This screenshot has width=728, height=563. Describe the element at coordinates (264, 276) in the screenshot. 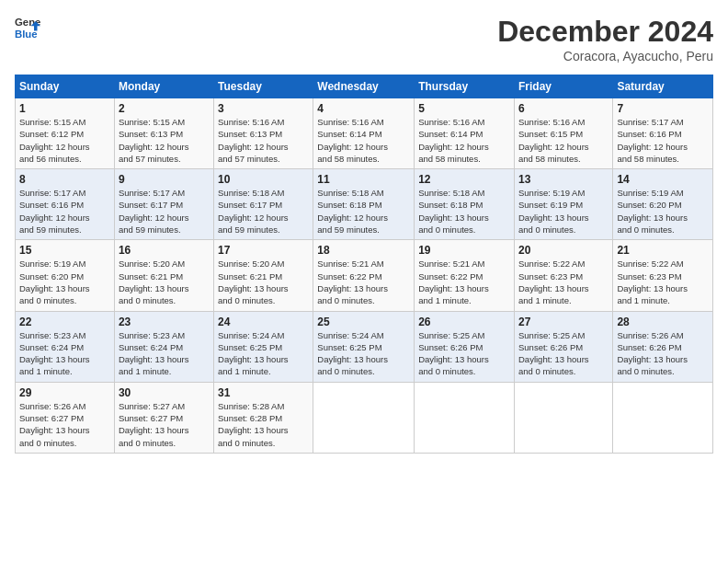

I see `calendar-cell: 17Sunrise: 5:20 AM Sunset: 6:21 PM Dayli…` at that location.